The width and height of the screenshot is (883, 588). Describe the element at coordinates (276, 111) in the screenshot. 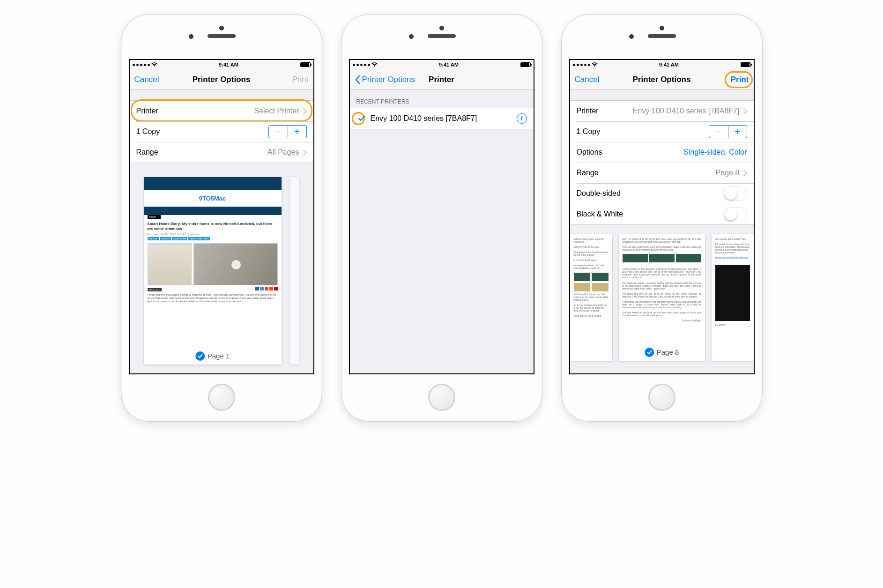

I see `printer-value: Select Printer` at that location.